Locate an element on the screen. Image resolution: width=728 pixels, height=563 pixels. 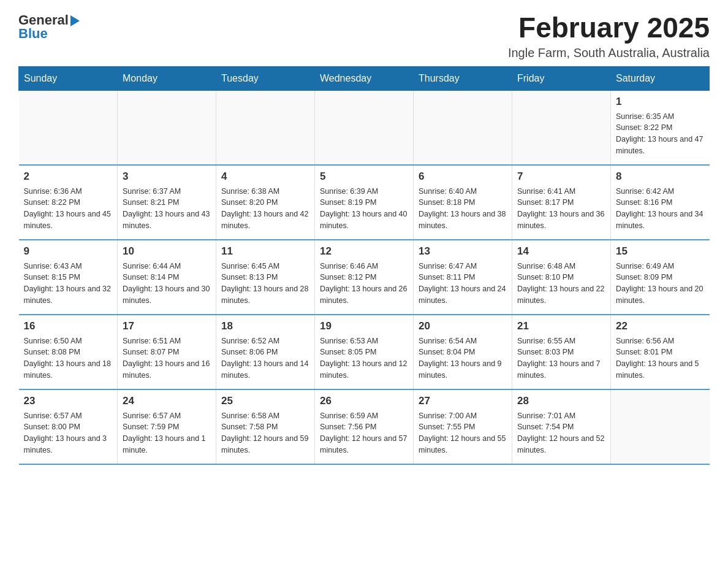
day-info: Sunrise: 6:41 AMSunset: 8:17 PMDaylight:… is located at coordinates (561, 209).